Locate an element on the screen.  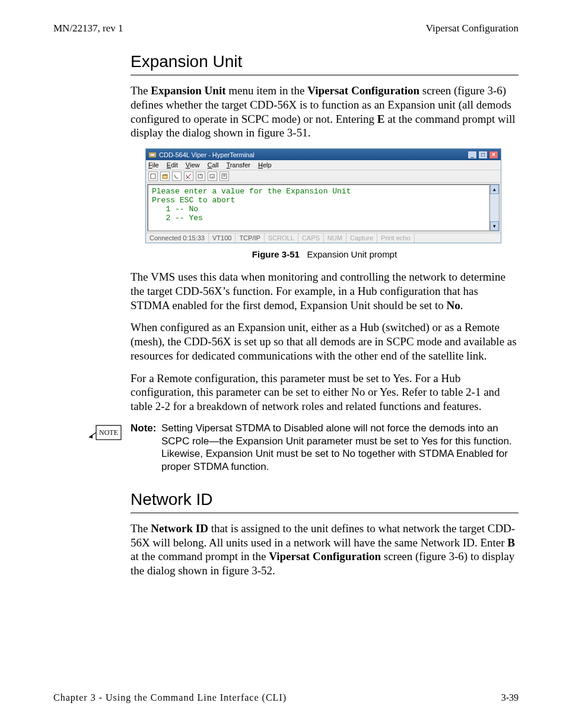
scroll-down-icon: ▾ is located at coordinates (495, 226).